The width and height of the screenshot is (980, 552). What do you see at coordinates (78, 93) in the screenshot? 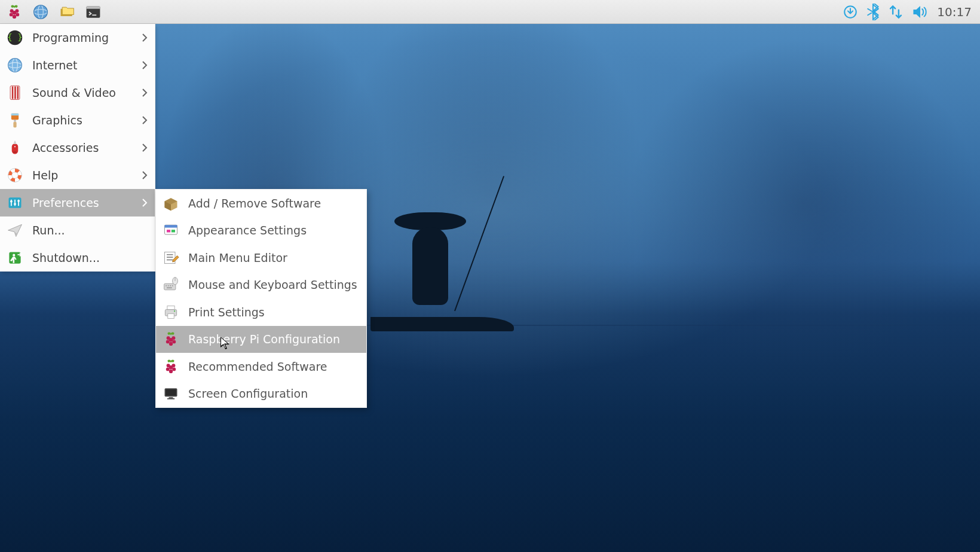
I see `menu-item-sound-video: Sound & Video` at bounding box center [78, 93].